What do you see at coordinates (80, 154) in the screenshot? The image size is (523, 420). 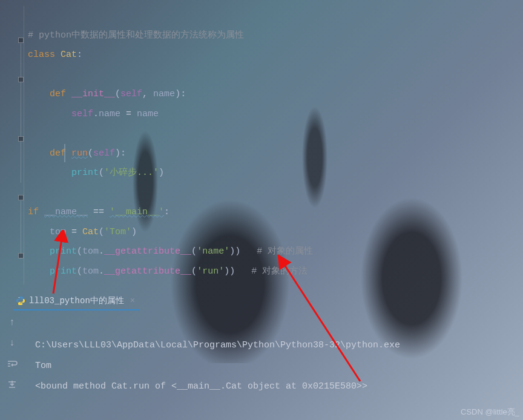 I see `method-run: run` at bounding box center [80, 154].